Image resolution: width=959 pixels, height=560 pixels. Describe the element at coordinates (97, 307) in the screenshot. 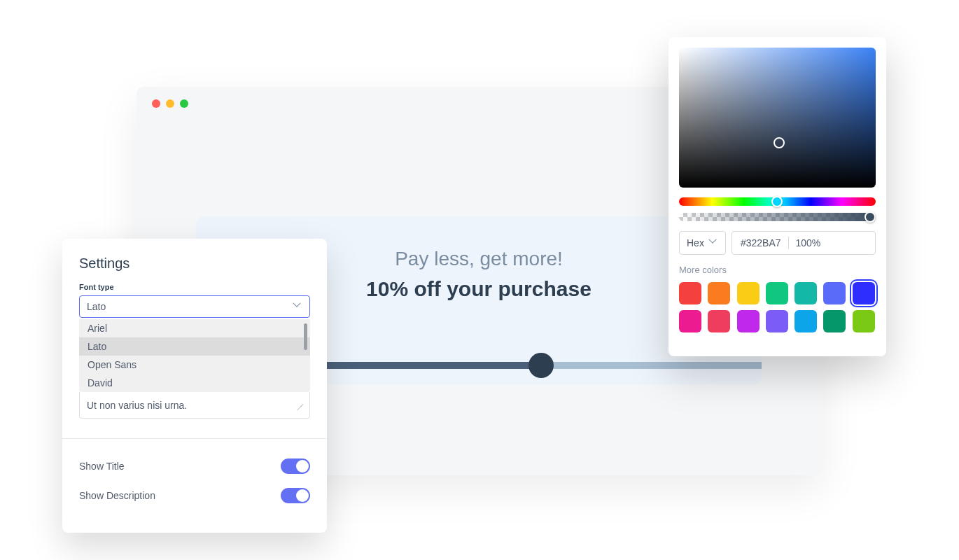

I see `font-type-selected-value: Lato` at that location.